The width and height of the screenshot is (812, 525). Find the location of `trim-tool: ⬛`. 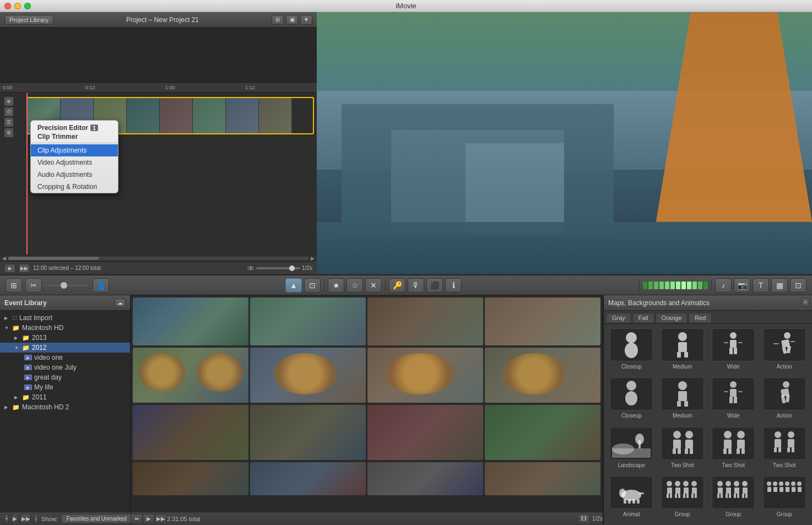

trim-tool: ⬛ is located at coordinates (435, 285).